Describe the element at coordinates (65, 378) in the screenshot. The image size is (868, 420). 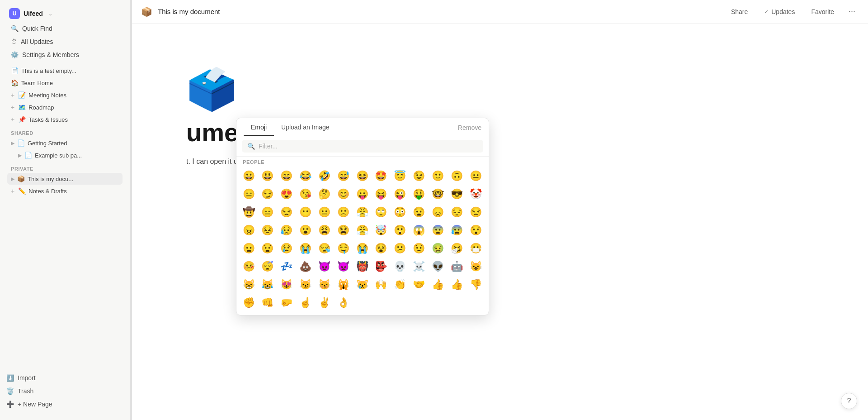
I see `sidebar-item-import: ⬇️ Import` at that location.